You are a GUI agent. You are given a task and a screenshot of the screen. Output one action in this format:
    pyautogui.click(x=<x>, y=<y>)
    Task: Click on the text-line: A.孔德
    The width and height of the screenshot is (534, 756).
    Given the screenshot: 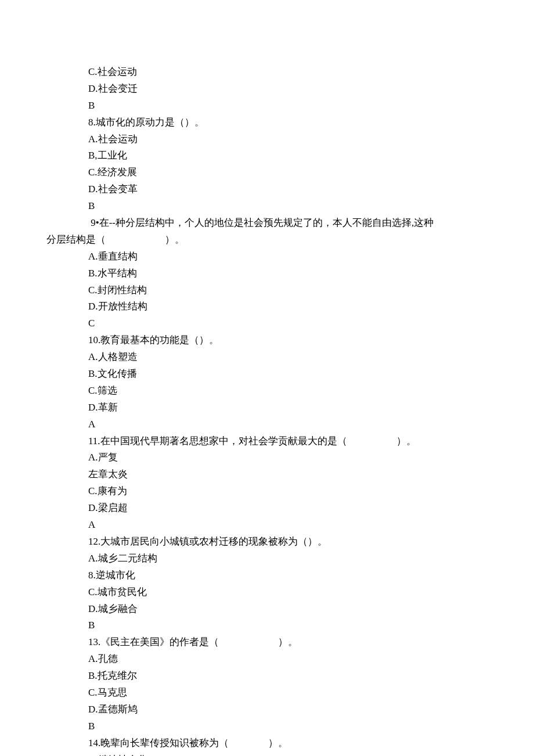 What is the action you would take?
    pyautogui.click(x=267, y=660)
    